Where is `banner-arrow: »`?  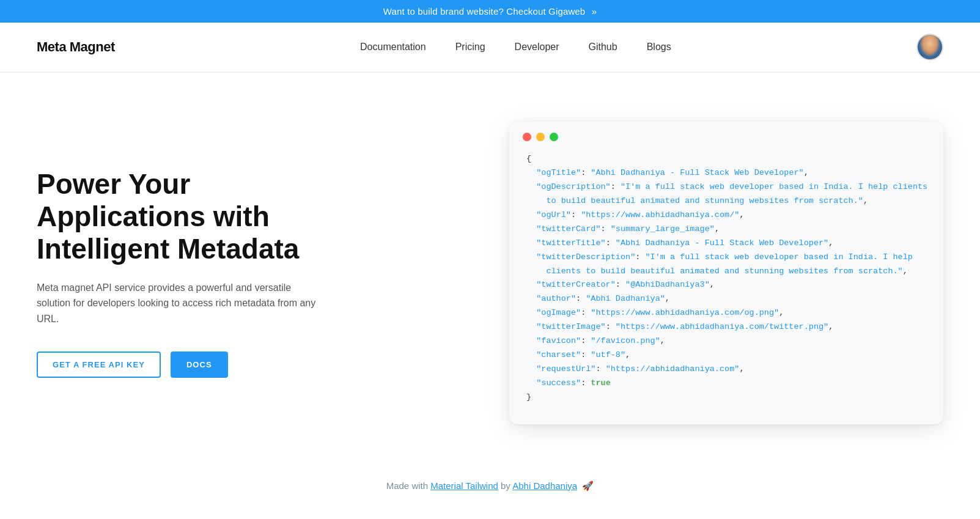 banner-arrow: » is located at coordinates (594, 11).